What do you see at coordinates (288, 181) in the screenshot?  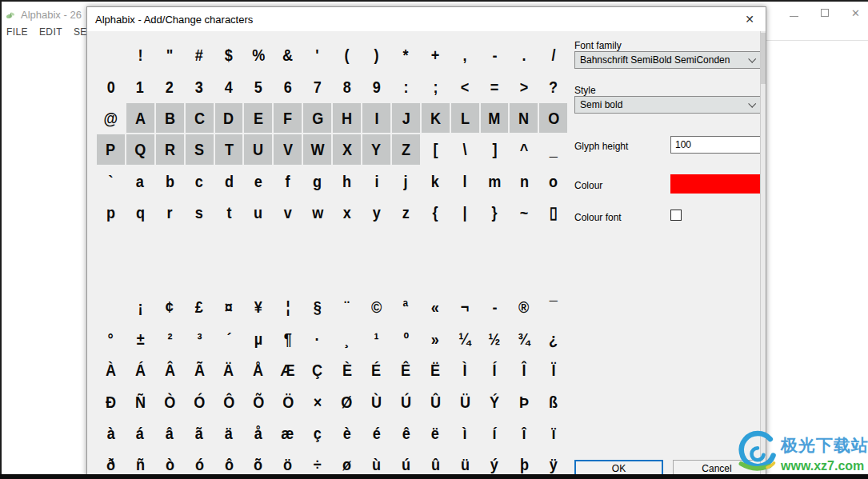 I see `char-cell: f` at bounding box center [288, 181].